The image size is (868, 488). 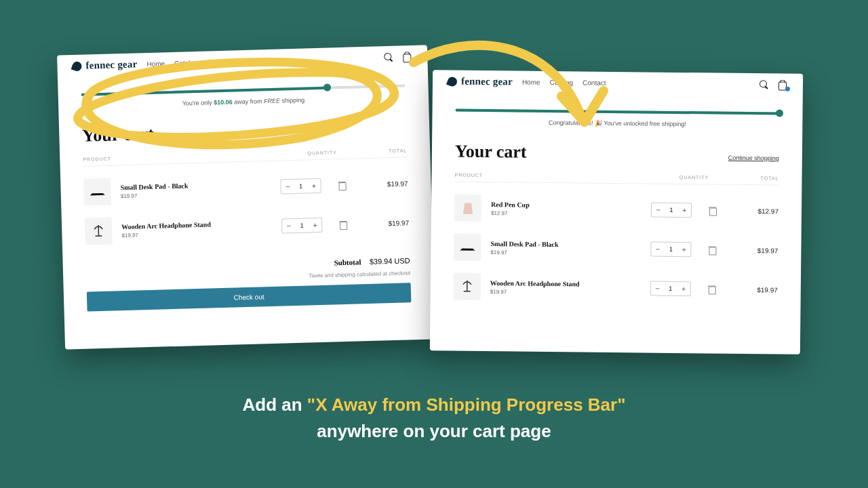 I want to click on product-name: Wooden Arc Headphone Stand, so click(x=566, y=283).